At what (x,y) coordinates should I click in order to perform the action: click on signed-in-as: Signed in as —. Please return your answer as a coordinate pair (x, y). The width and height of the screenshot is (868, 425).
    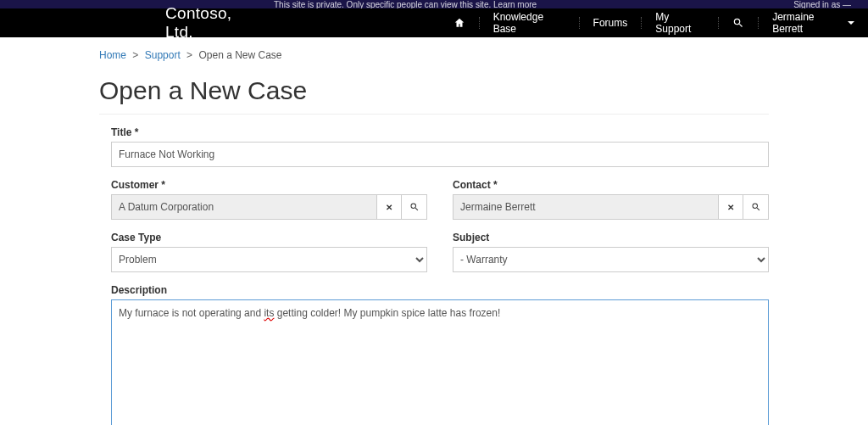
    Looking at the image, I should click on (822, 4).